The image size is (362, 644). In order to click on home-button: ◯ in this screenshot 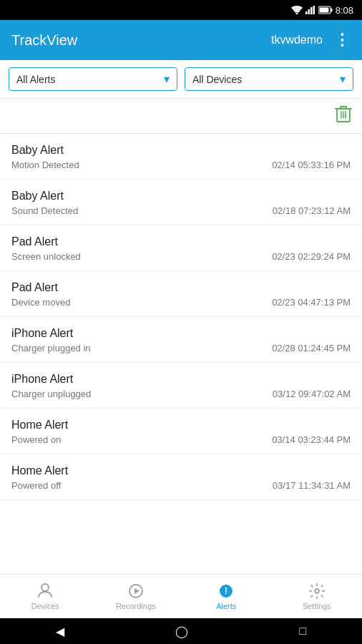, I will do `click(182, 631)`.